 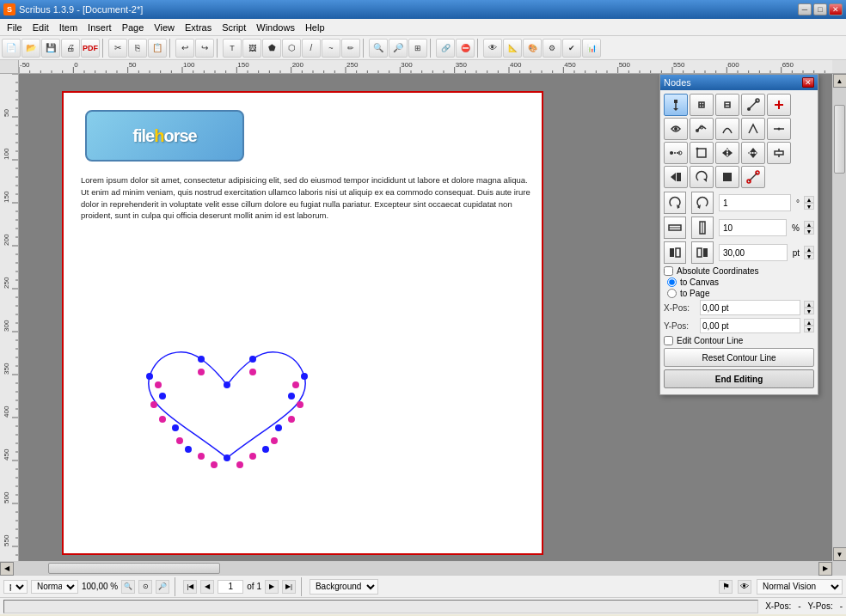 I want to click on rotate-ccw-button, so click(x=702, y=203).